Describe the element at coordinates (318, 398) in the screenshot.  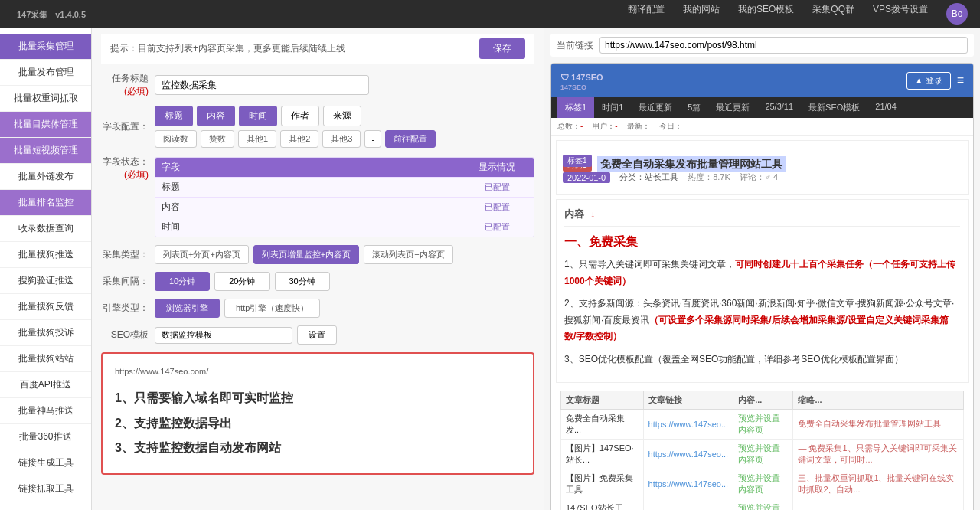
I see `preview-item-0: 1、只需要输入域名即可实时监控` at that location.